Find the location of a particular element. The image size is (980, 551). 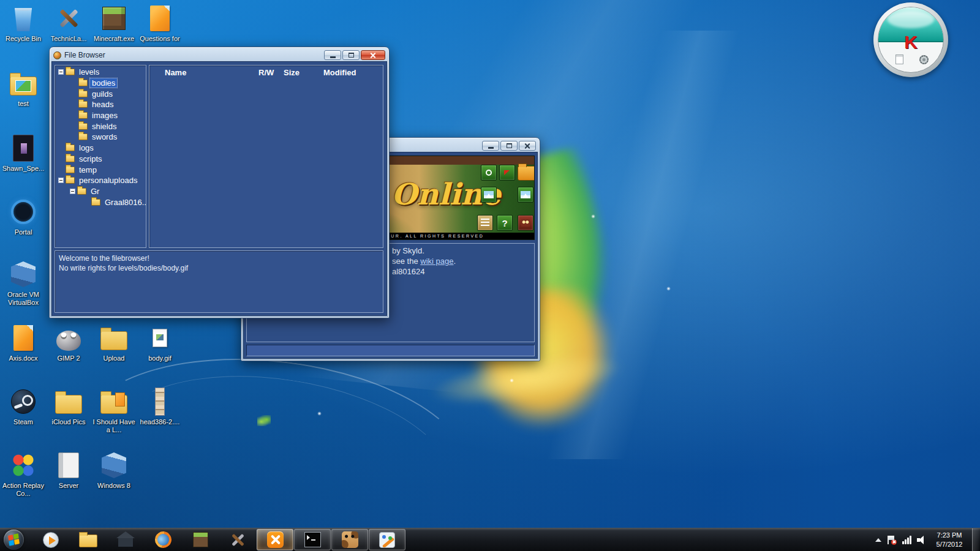

banner-wand-icon is located at coordinates (489, 173).